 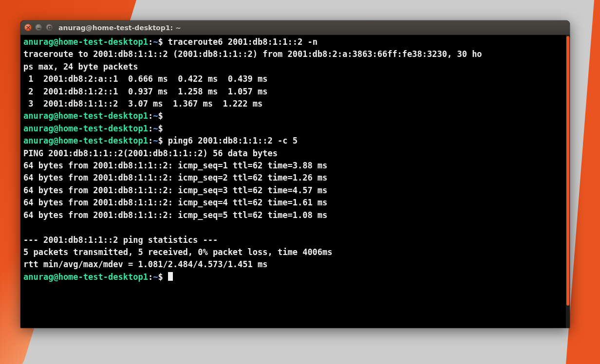 I want to click on command-text: ping6 2001:db8:1:1::2 -c 5, so click(x=233, y=141).